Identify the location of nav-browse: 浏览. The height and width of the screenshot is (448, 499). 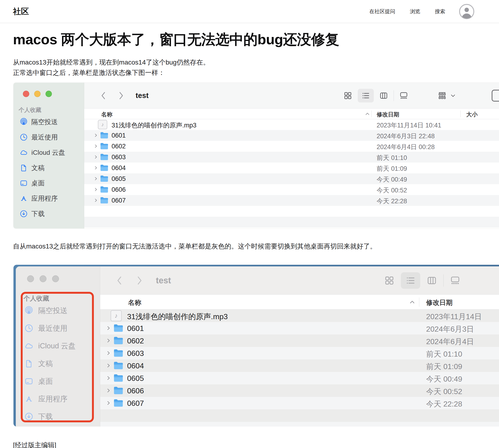
(415, 12).